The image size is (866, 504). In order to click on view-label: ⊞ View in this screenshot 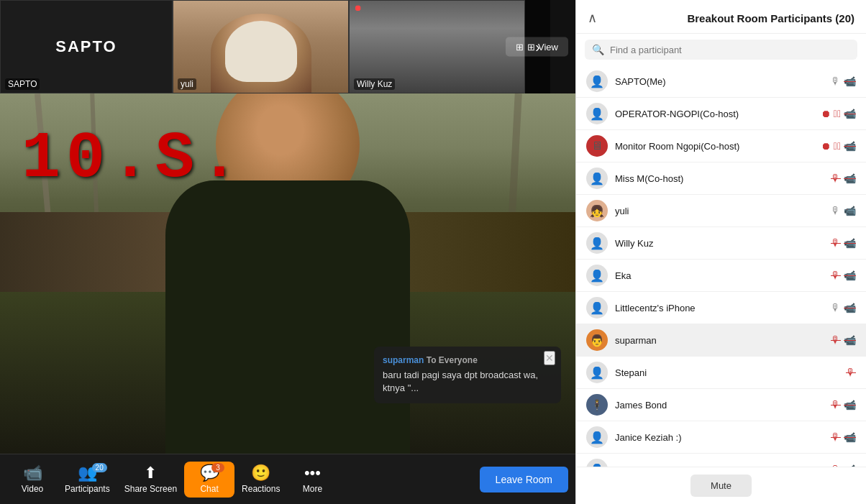, I will do `click(542, 47)`.